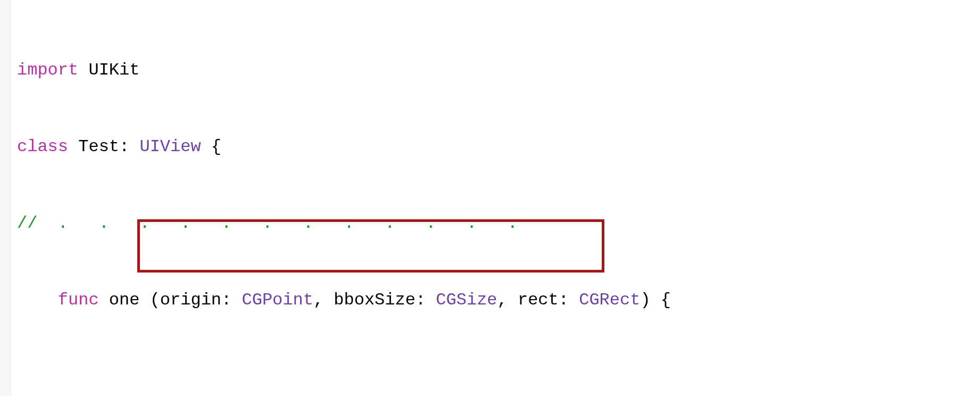  I want to click on keyword-import: import, so click(48, 70).